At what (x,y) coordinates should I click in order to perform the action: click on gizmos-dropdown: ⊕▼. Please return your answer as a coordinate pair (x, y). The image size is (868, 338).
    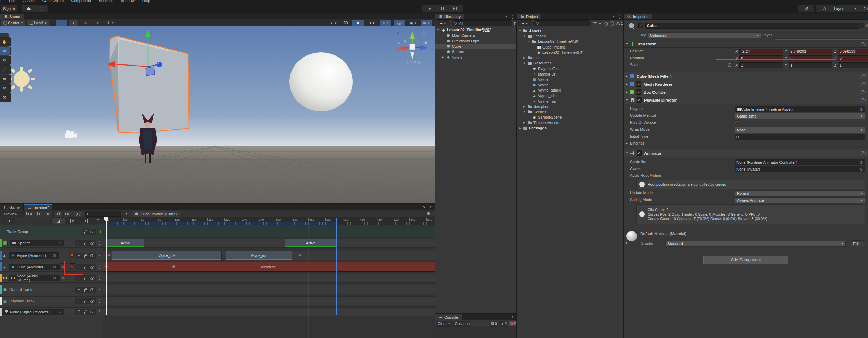
    Looking at the image, I should click on (427, 23).